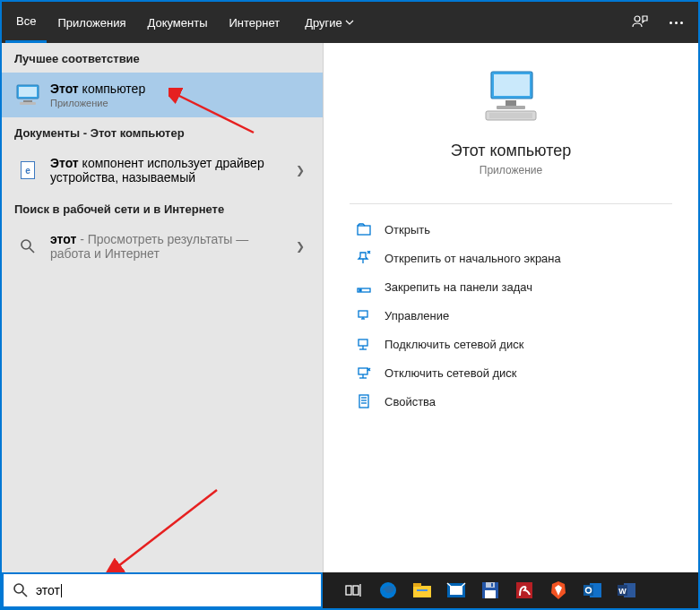 Image resolution: width=700 pixels, height=610 pixels. Describe the element at coordinates (354, 590) in the screenshot. I see `task-view-icon` at that location.